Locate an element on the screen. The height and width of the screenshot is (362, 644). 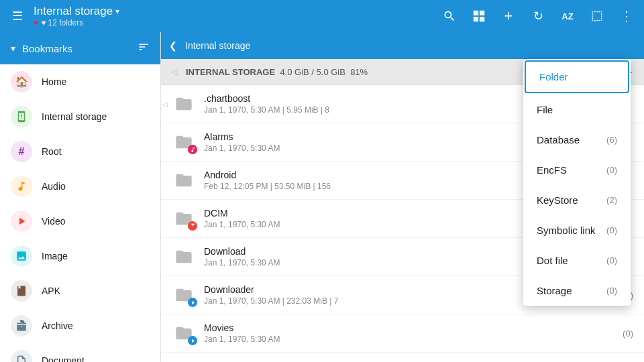
sidebar-item-home: 🏠 Home is located at coordinates (80, 82).